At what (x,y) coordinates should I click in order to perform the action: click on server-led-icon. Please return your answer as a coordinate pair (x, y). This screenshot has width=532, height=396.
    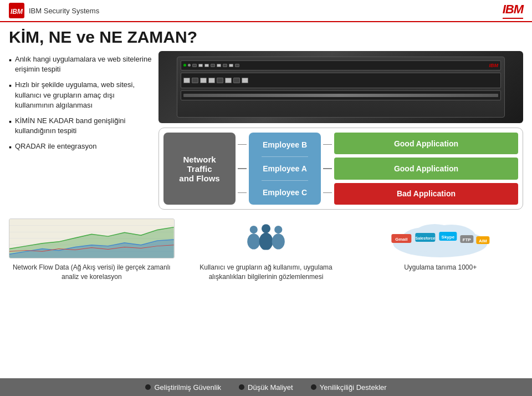
    Looking at the image, I should click on (185, 65).